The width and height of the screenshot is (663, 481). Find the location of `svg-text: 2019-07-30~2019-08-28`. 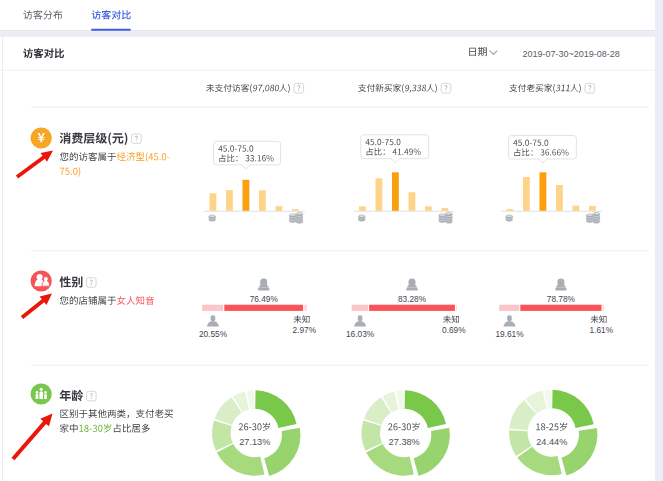

svg-text: 2019-07-30~2019-08-28 is located at coordinates (572, 54).